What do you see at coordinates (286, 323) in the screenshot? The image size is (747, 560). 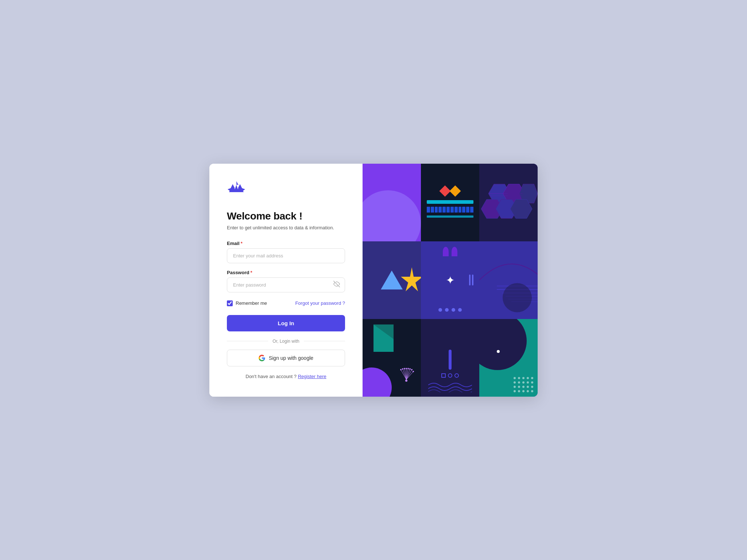 I see `login-button: Log In` at bounding box center [286, 323].